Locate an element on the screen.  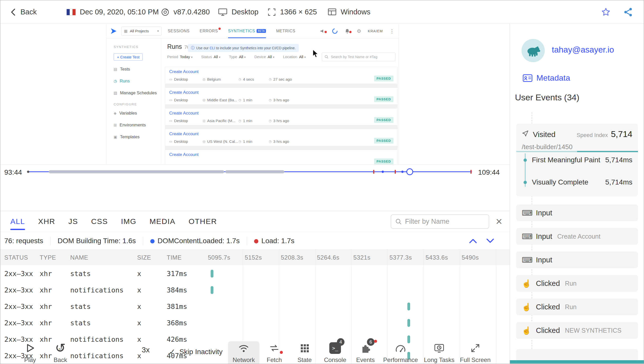
col-timeline: 5095.7s is located at coordinates (219, 258).